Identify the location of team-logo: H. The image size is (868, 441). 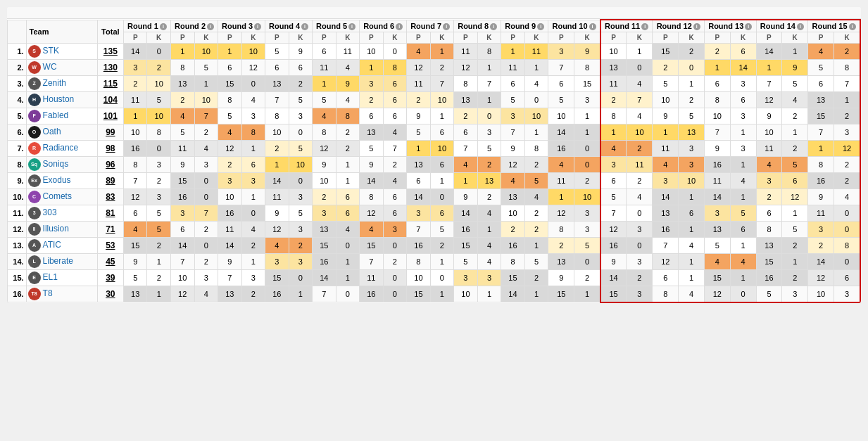
(34, 100).